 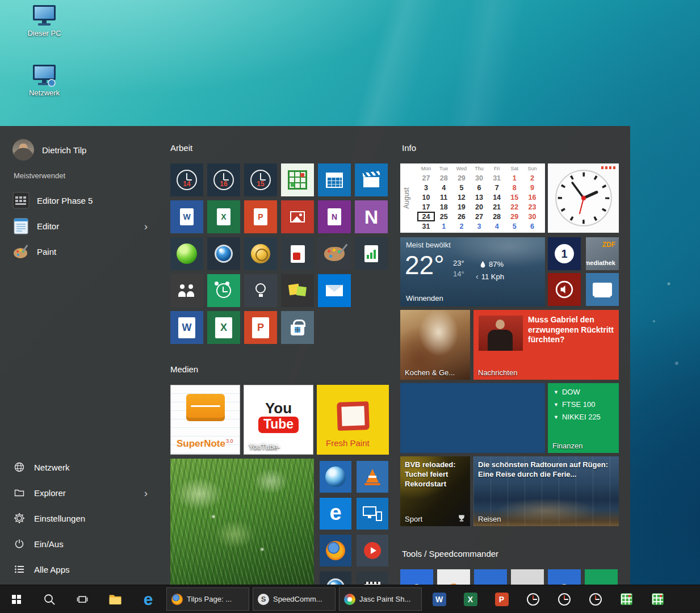 What do you see at coordinates (372, 578) in the screenshot?
I see `tile-film-app` at bounding box center [372, 578].